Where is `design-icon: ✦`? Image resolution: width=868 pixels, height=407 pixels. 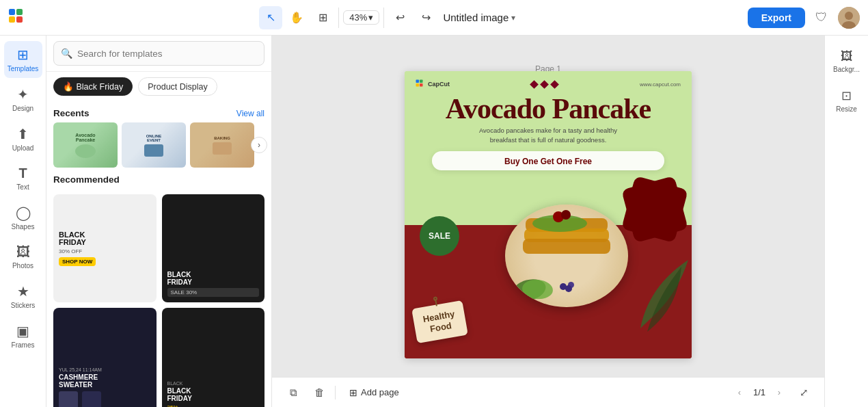
design-icon: ✦ is located at coordinates (23, 94).